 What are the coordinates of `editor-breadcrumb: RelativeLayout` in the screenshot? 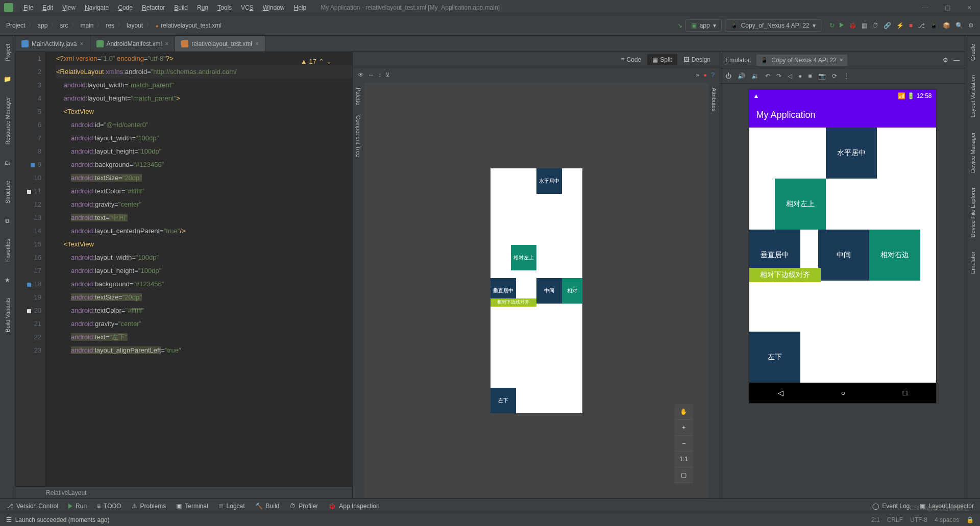 It's located at (184, 492).